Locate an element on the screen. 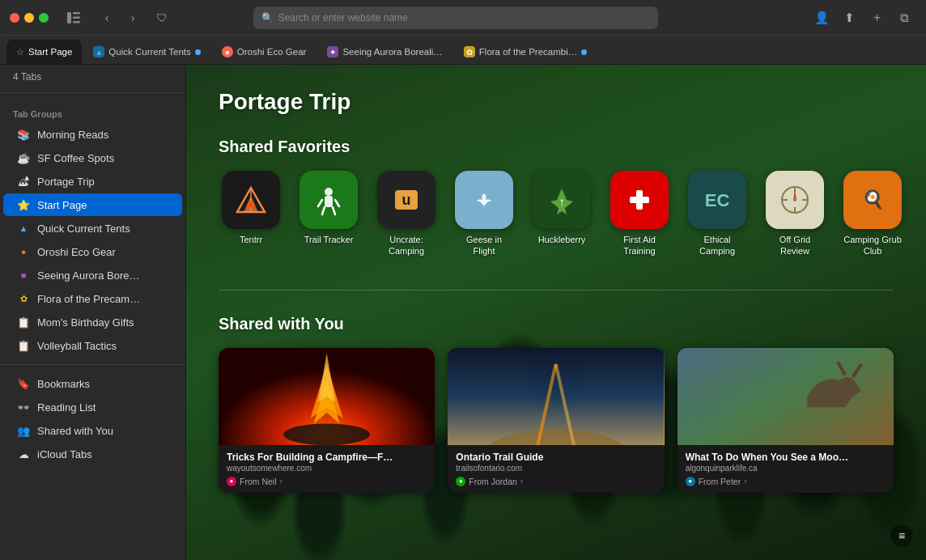  favorite-tentrr: Tentrr is located at coordinates (251, 214).